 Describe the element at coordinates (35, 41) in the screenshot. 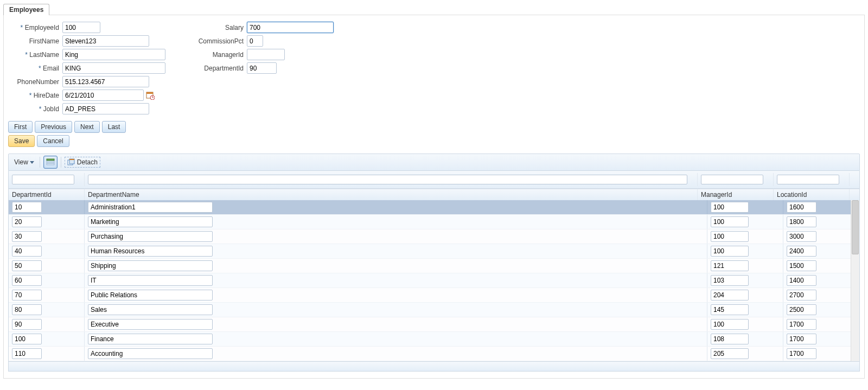

I see `firstName-label: FirstName` at that location.